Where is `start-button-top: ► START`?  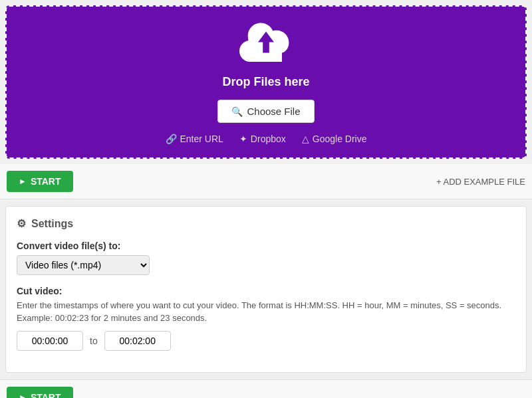
start-button-top: ► START is located at coordinates (40, 181).